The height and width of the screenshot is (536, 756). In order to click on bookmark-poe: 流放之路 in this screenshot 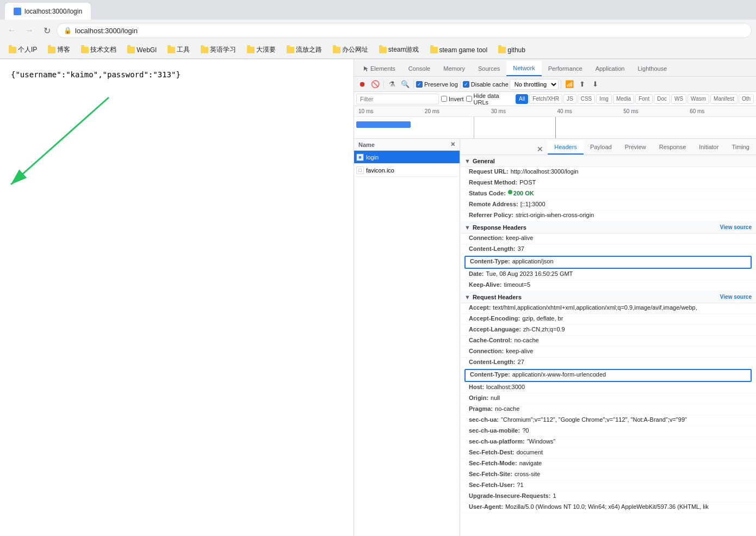, I will do `click(305, 50)`.